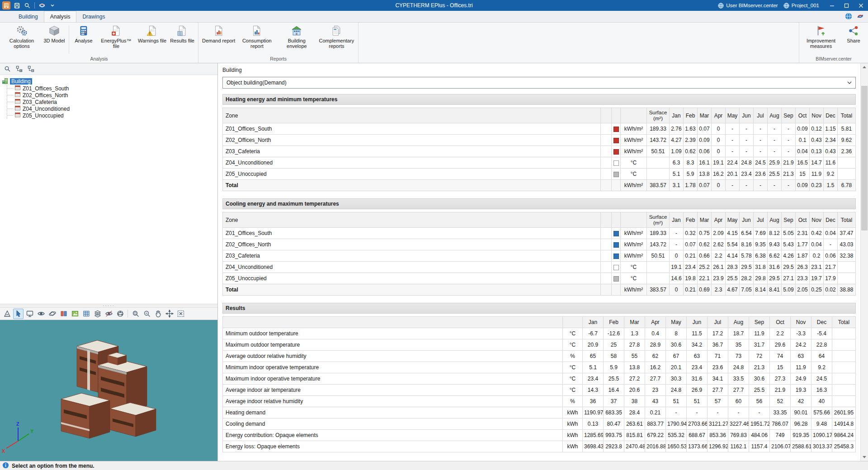 The height and width of the screenshot is (470, 868). I want to click on unit-cell: °C, so click(634, 163).